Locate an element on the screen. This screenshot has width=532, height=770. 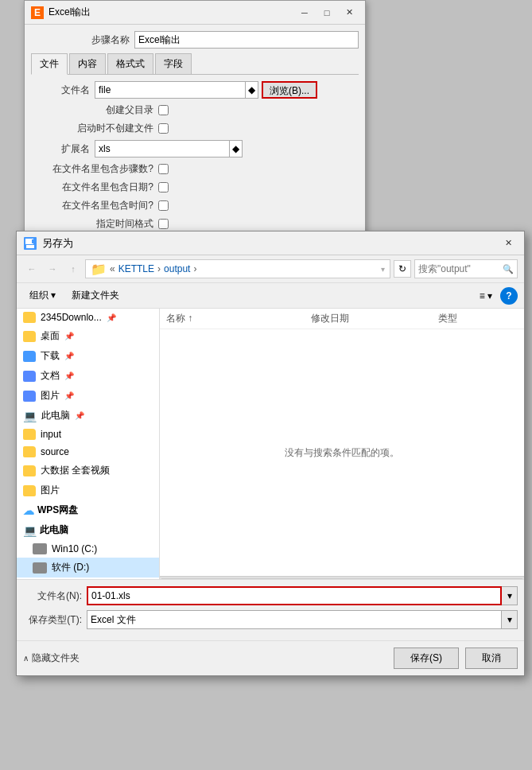
include-date-checkbox is located at coordinates (164, 188).